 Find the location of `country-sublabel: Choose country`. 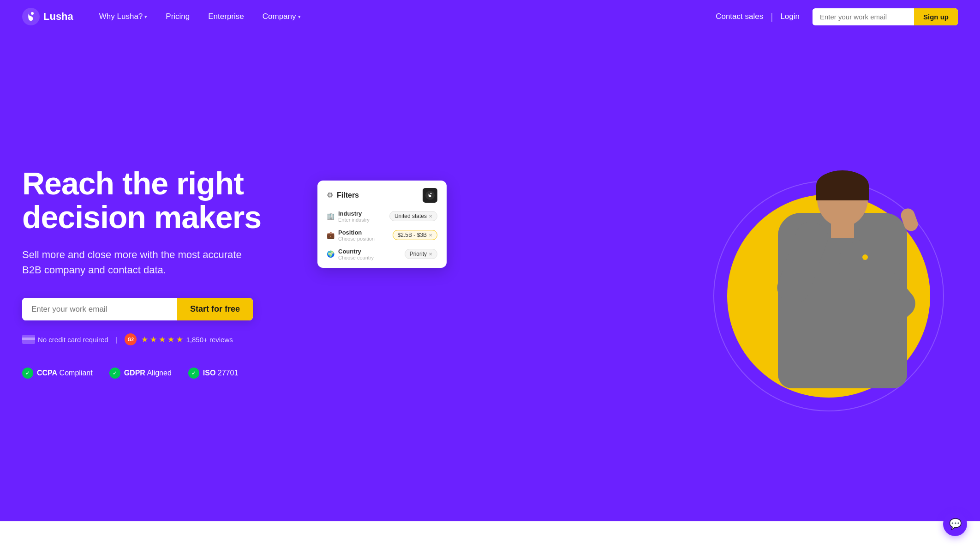

country-sublabel: Choose country is located at coordinates (356, 258).